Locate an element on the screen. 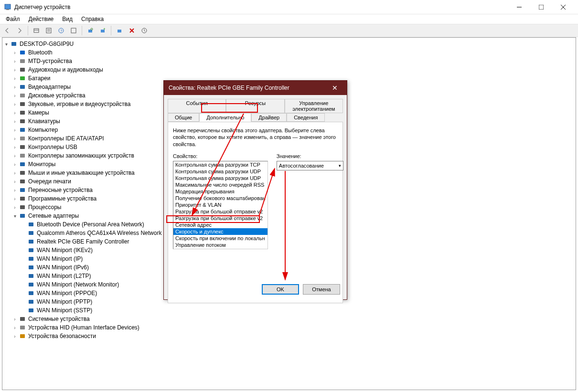  property-listbox: Контрольная сумма разгрузки TCPКонтрольн… is located at coordinates (221, 205).